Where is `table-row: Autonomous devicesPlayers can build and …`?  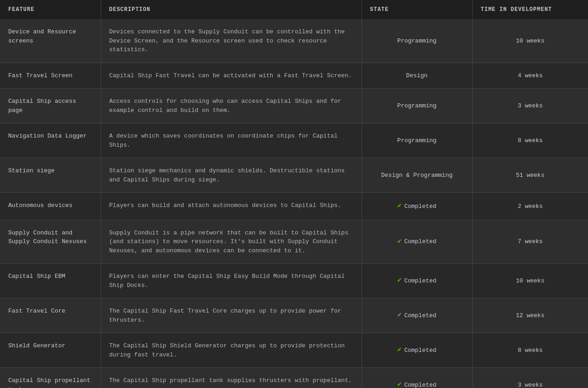 table-row: Autonomous devicesPlayers can build and … is located at coordinates (294, 207).